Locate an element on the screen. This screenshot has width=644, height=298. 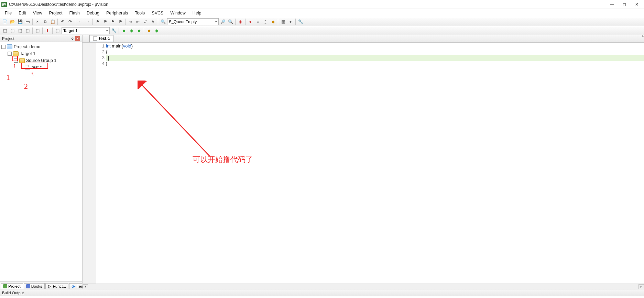
uncomment-icon: // is located at coordinates (153, 22).